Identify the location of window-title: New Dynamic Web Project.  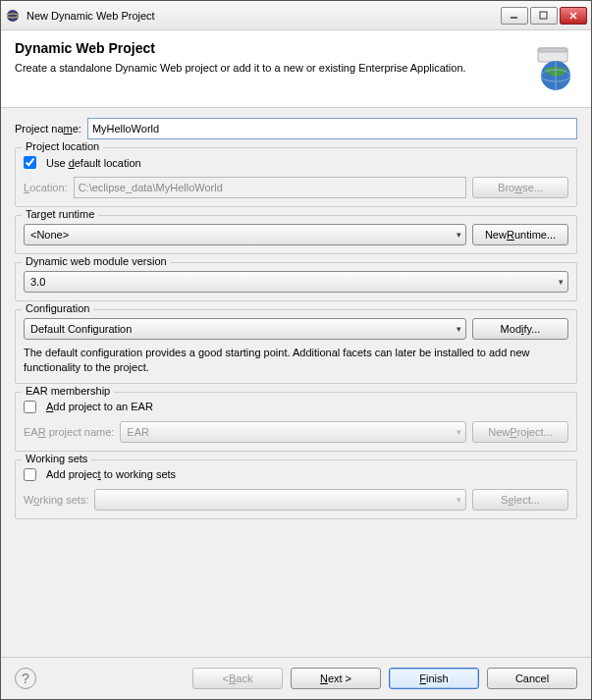
(263, 16).